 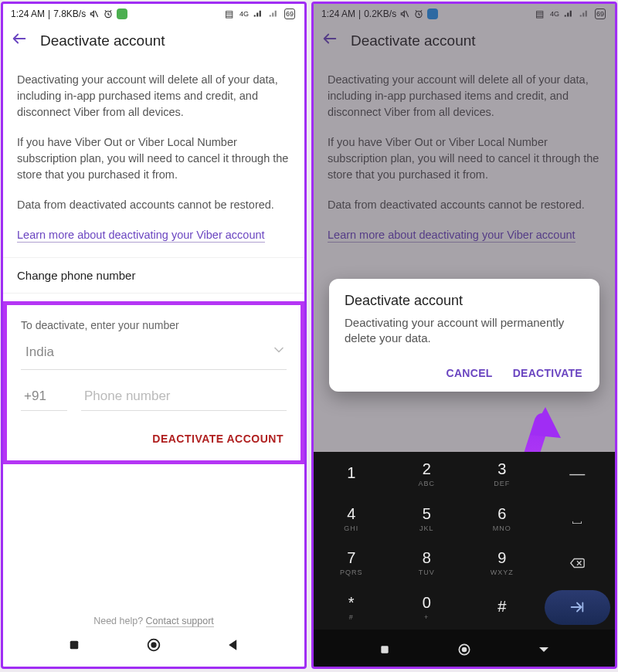 I want to click on dialog-title: Deactivate account, so click(x=464, y=301).